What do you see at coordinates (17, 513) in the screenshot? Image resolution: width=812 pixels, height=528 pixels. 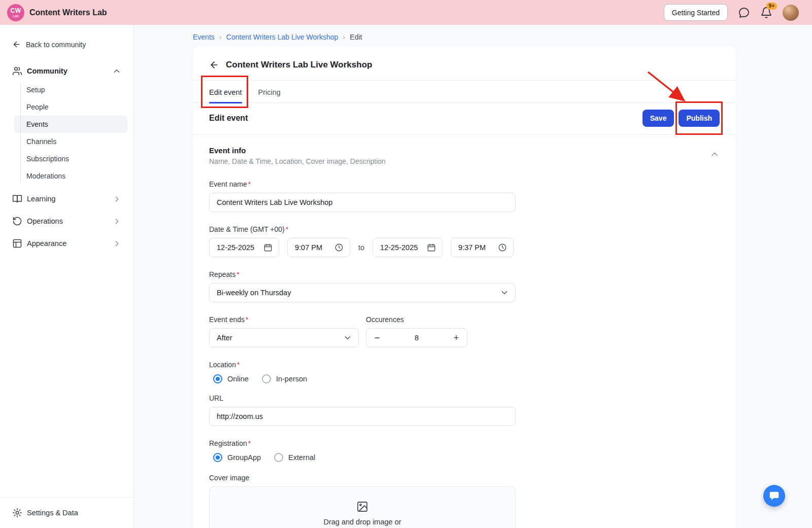 I see `gear-icon` at bounding box center [17, 513].